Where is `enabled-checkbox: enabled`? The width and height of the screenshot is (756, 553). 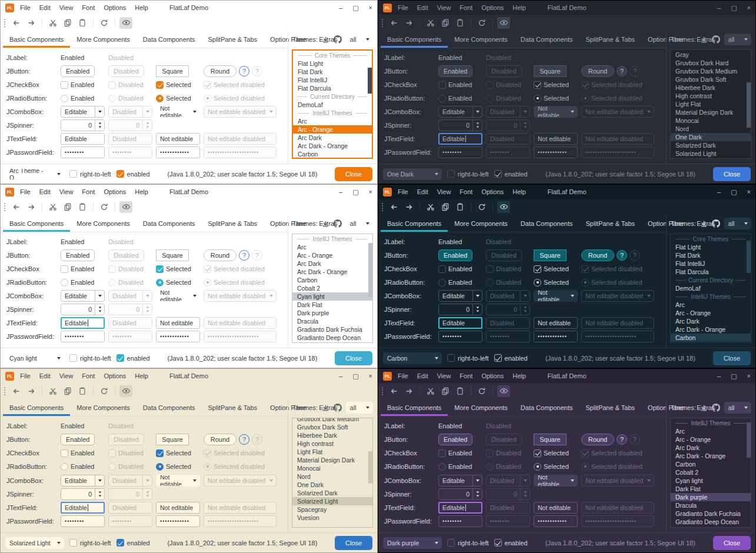
enabled-checkbox: enabled is located at coordinates (511, 174).